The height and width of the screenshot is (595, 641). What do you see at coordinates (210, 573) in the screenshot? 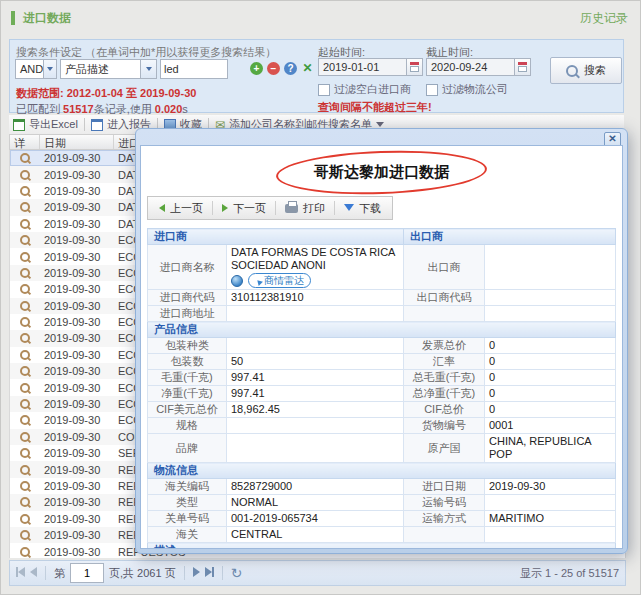
I see `last-page-icon` at bounding box center [210, 573].